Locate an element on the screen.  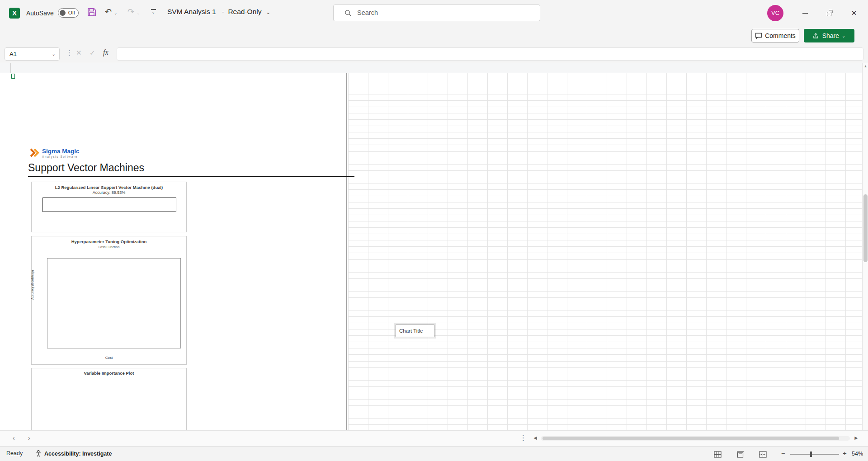
gauge-title: L2 Regularized Linear Support Vector Mac… is located at coordinates (109, 187).